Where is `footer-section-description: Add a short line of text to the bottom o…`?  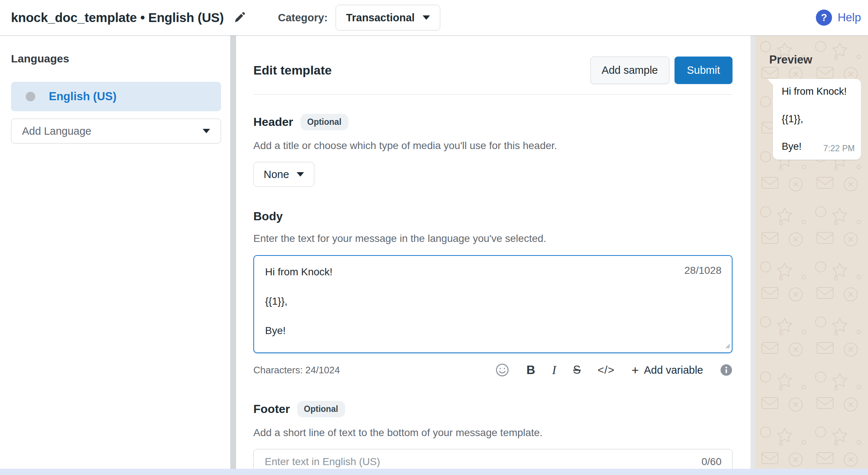
footer-section-description: Add a short line of text to the bottom o… is located at coordinates (493, 433).